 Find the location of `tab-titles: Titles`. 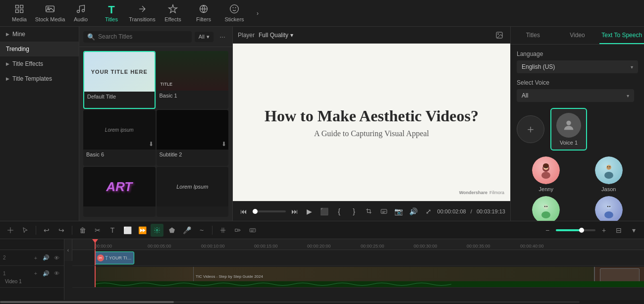

tab-titles: Titles is located at coordinates (533, 36).